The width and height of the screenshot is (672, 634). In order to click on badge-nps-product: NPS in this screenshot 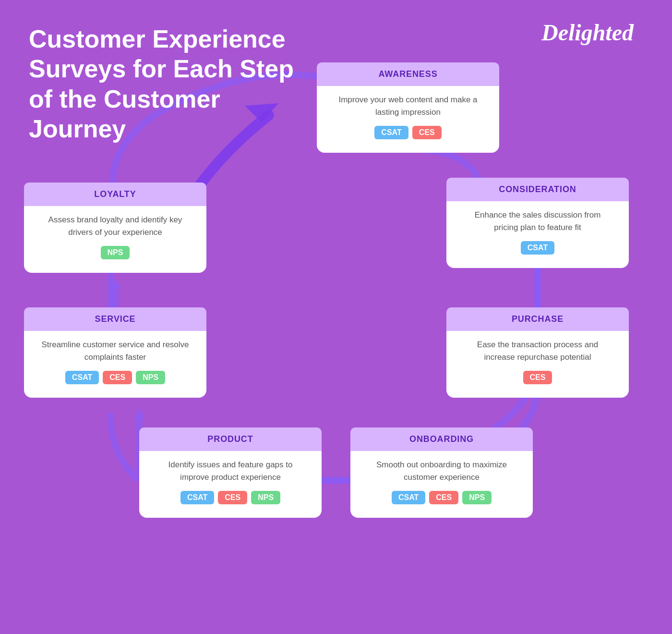, I will do `click(266, 498)`.